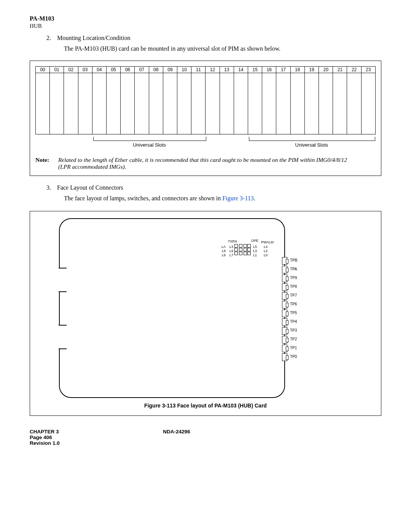 Image resolution: width=411 pixels, height=532 pixels. What do you see at coordinates (90, 187) in the screenshot?
I see `sec3-title: Face Layout of Connectors` at bounding box center [90, 187].